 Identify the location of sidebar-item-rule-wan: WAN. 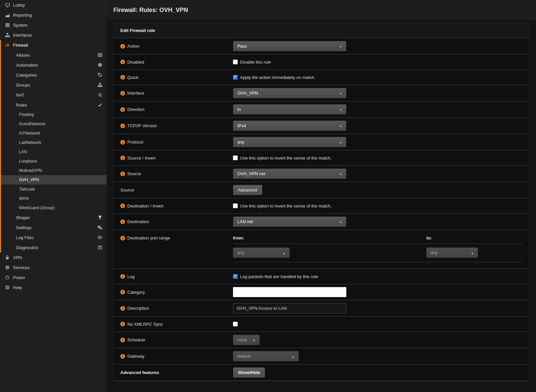
(54, 198).